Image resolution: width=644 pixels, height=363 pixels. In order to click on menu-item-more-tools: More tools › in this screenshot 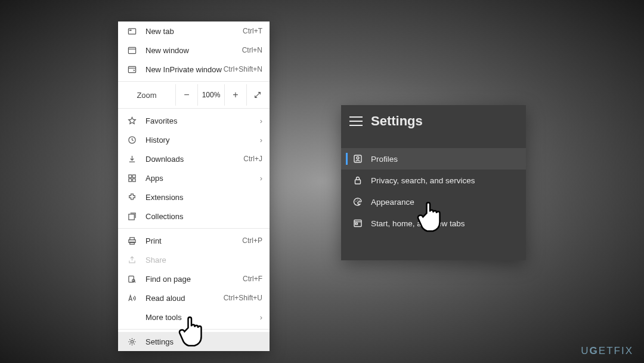, I will do `click(194, 317)`.